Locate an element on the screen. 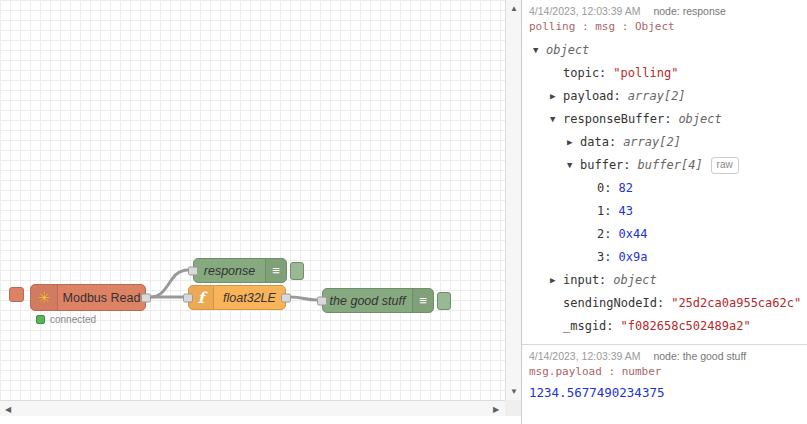  debug-message-good-stuff: 4/14/2023, 12:03:39 AM node: the good st… is located at coordinates (664, 376).